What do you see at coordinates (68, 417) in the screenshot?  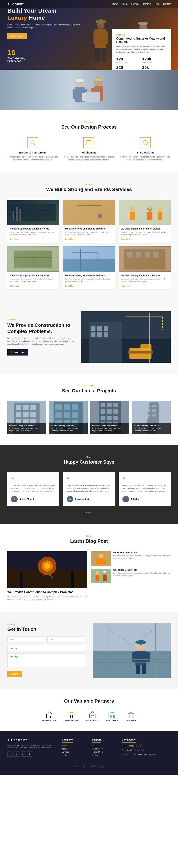 I see `project-card-2: We Build Strong and Brands Lorem ipsum d…` at bounding box center [68, 417].